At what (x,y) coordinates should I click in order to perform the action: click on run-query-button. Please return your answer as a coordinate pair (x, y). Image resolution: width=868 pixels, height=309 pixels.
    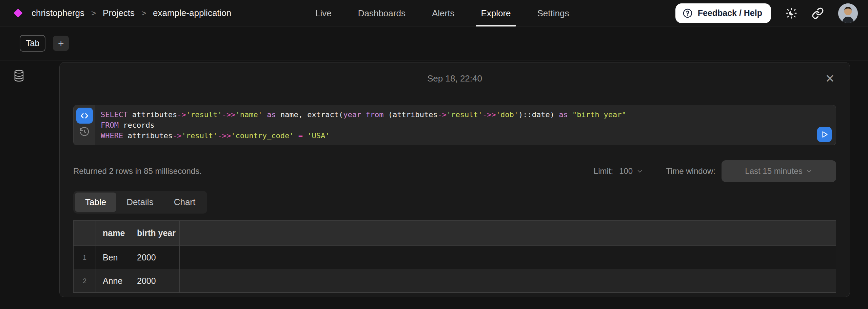
    Looking at the image, I should click on (825, 134).